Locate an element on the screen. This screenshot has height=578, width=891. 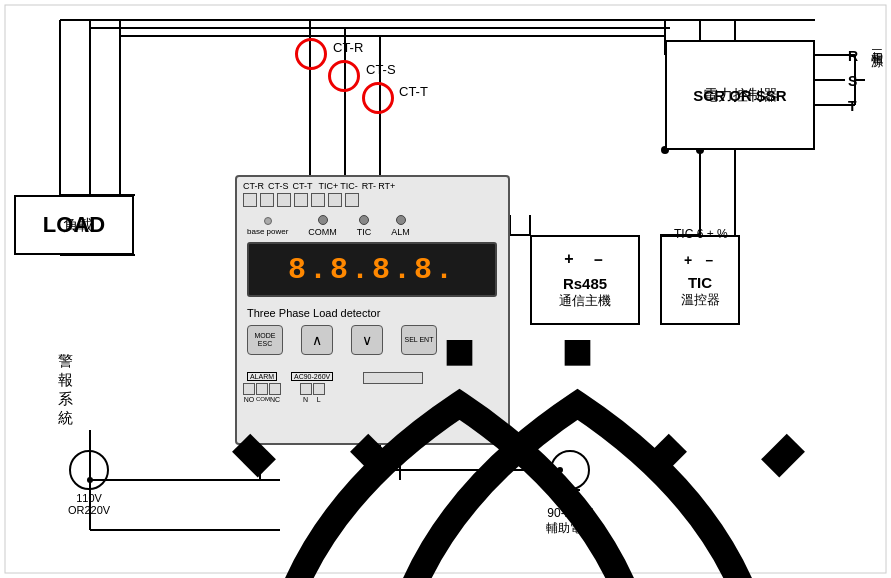
tic-box: + － TIC 溫控器 is located at coordinates (700, 280).